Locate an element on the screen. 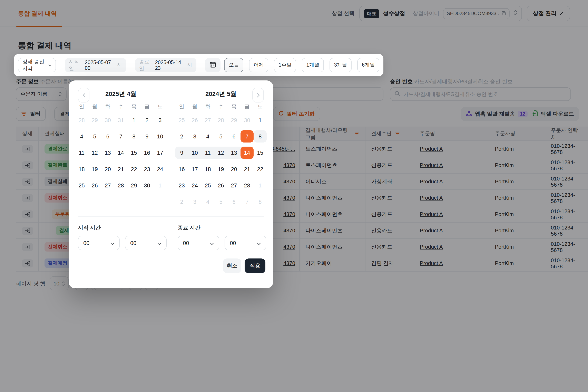 This screenshot has width=588, height=392. start-date-input: 시작일 2025-05-07 00 시 is located at coordinates (96, 65).